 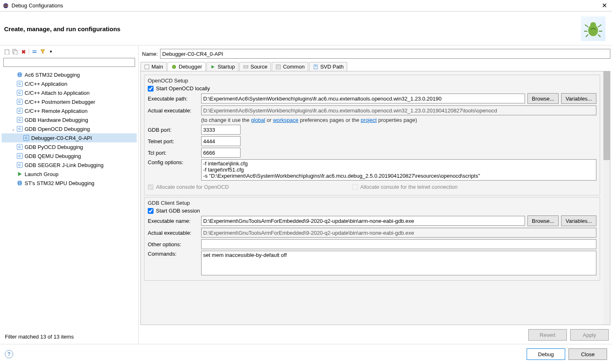 What do you see at coordinates (173, 221) in the screenshot?
I see `gdb-exec-name-label: Executable name:` at bounding box center [173, 221].